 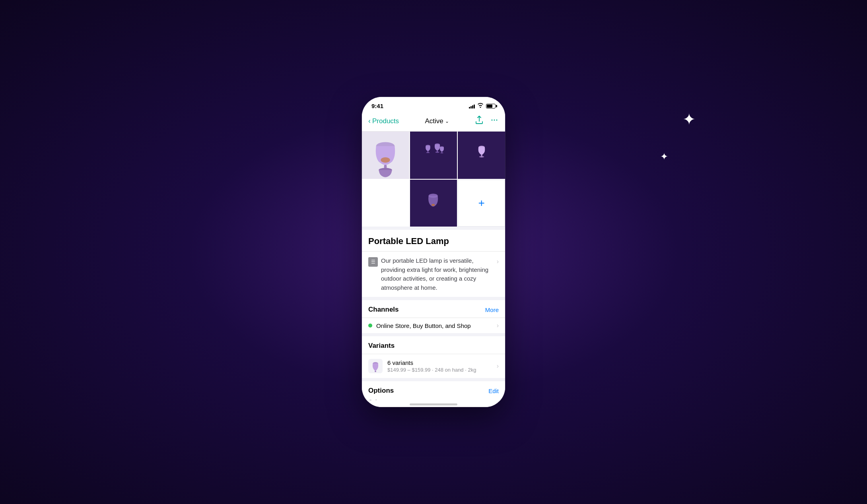 I want to click on variants-row: 6 variants $149.99 – $159.99 · 248 on ha…, so click(x=434, y=366).